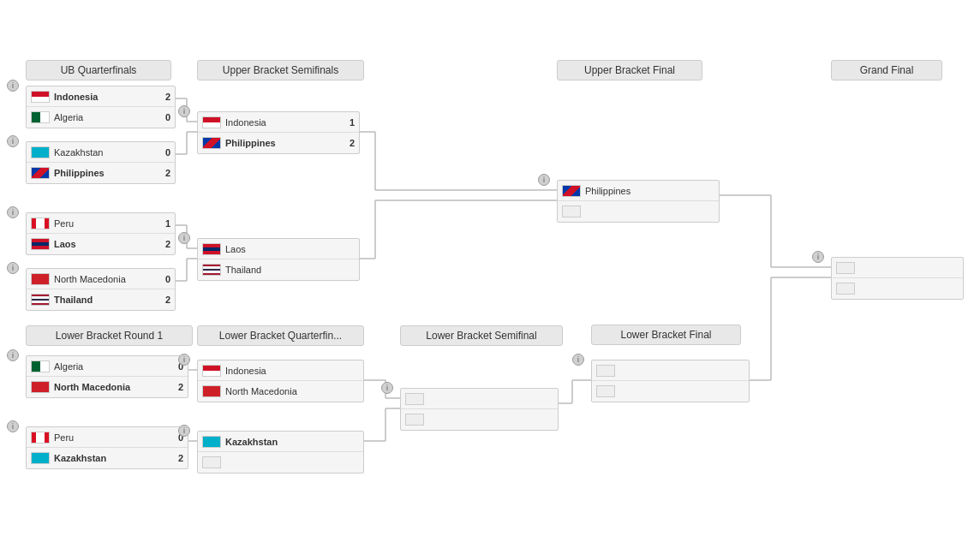 Image resolution: width=980 pixels, height=548 pixels. What do you see at coordinates (670, 371) in the screenshot?
I see `match-lbf1-team1` at bounding box center [670, 371].